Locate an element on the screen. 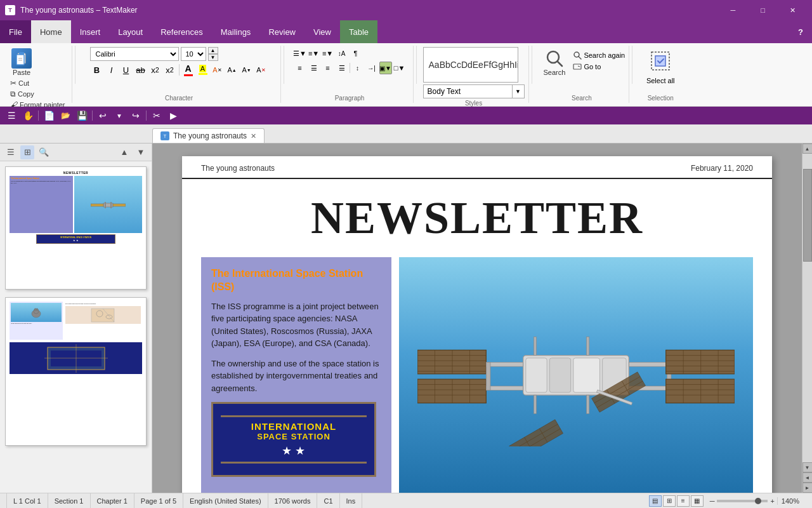  styles-dropdown-arrow: ▼ is located at coordinates (518, 91).